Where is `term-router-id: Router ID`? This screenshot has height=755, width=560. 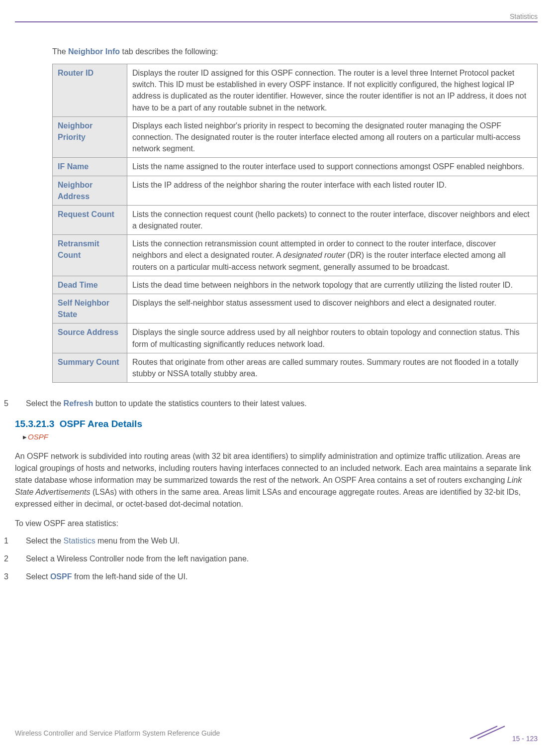
term-router-id: Router ID is located at coordinates (90, 91).